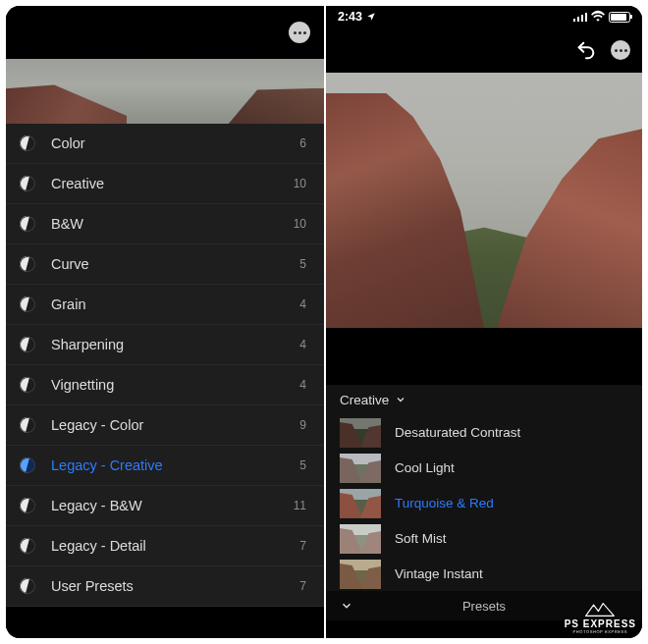 The height and width of the screenshot is (644, 648). Describe the element at coordinates (165, 185) in the screenshot. I see `category-row: Creative10` at that location.